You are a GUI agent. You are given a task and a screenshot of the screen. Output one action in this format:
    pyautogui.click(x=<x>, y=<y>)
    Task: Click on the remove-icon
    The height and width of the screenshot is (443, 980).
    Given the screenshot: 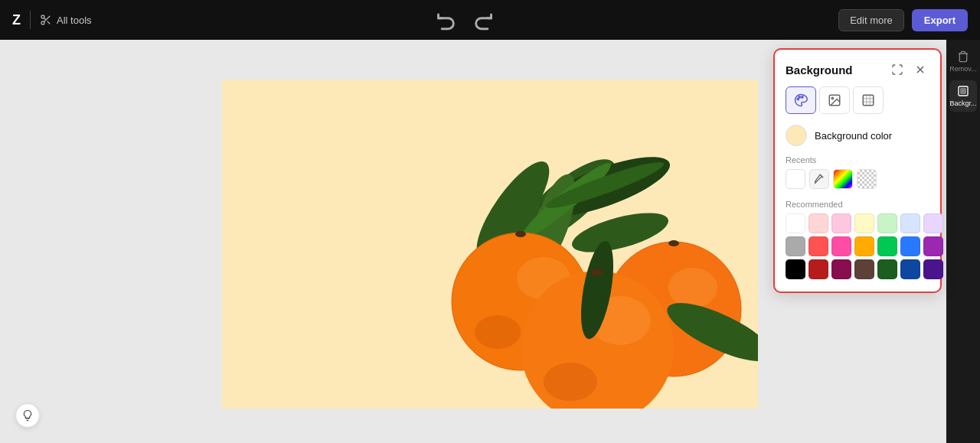 What is the action you would take?
    pyautogui.click(x=963, y=57)
    